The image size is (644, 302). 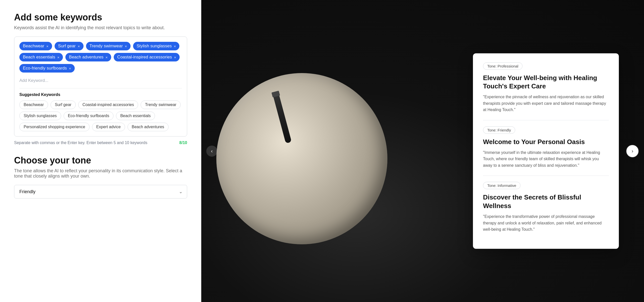 What do you see at coordinates (101, 110) in the screenshot?
I see `suggested-section: Suggested Keywords BeachwearSurf gearCoa…` at bounding box center [101, 110].